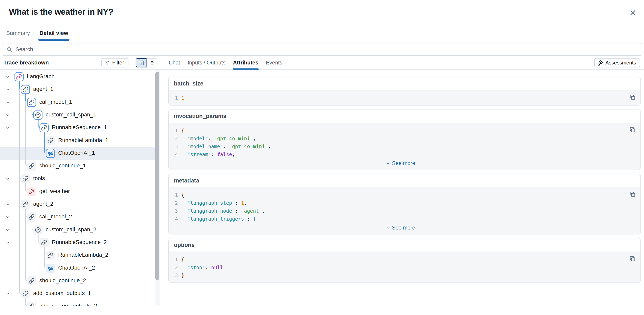 This screenshot has height=315, width=644. I want to click on attribute-card-batch_size: batch_size11, so click(404, 91).